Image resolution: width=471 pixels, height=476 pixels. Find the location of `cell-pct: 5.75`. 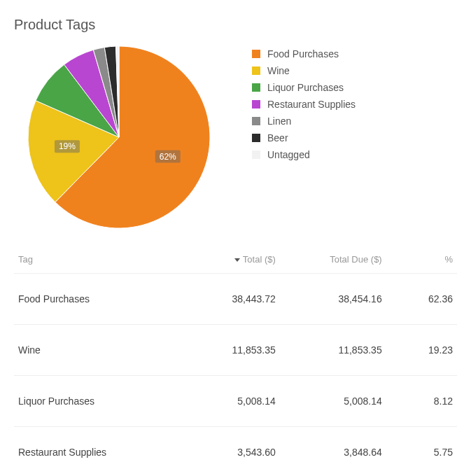

cell-pct: 5.75 is located at coordinates (421, 452).